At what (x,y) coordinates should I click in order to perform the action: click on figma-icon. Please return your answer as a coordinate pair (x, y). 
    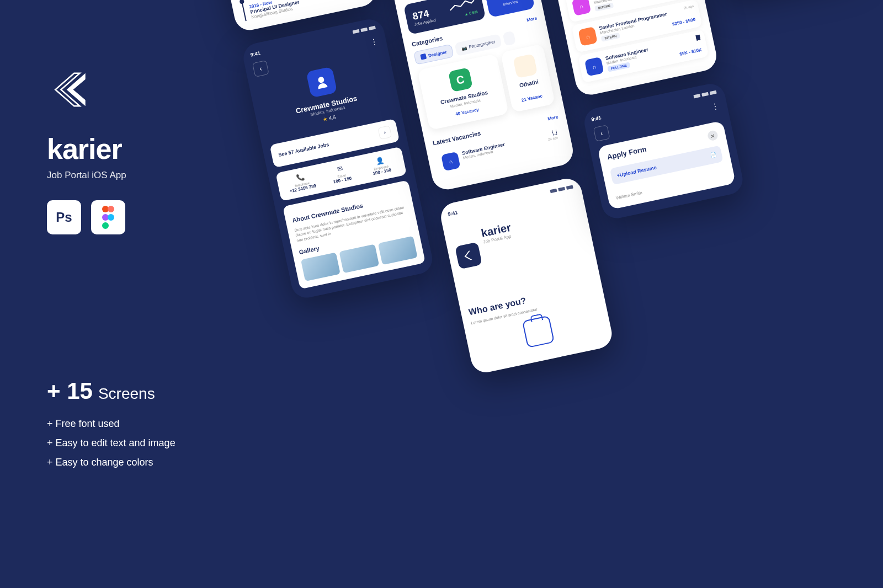
    Looking at the image, I should click on (108, 217).